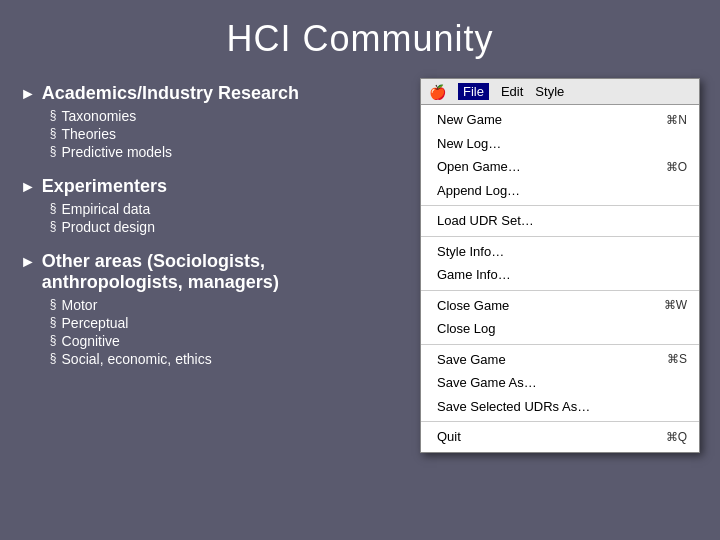  Describe the element at coordinates (226, 206) in the screenshot. I see `section-2-content: Experimenters § Empirical data § Product…` at that location.